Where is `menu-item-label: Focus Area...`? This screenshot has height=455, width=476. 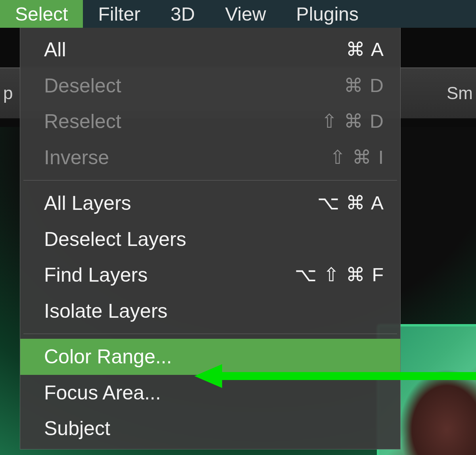
menu-item-label: Focus Area... is located at coordinates (206, 393).